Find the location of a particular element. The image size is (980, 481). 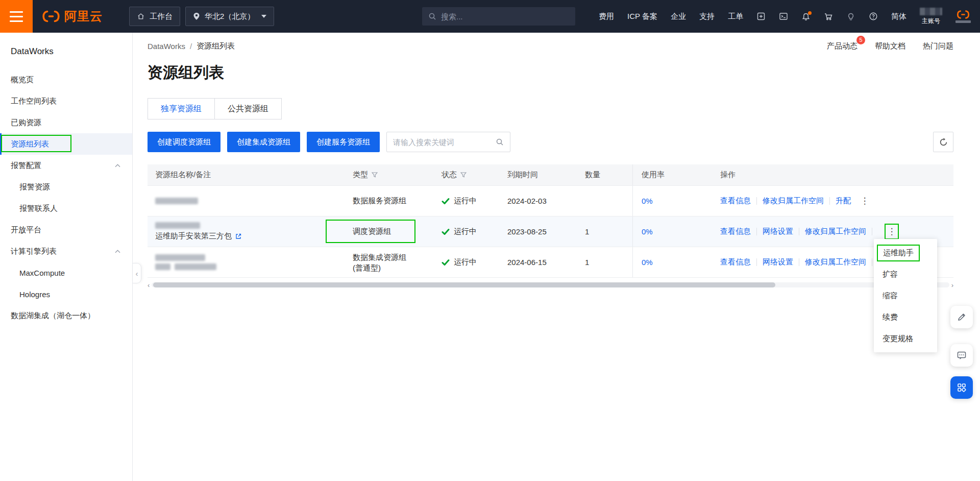

alibaba-cloud-mini-logo is located at coordinates (963, 16).